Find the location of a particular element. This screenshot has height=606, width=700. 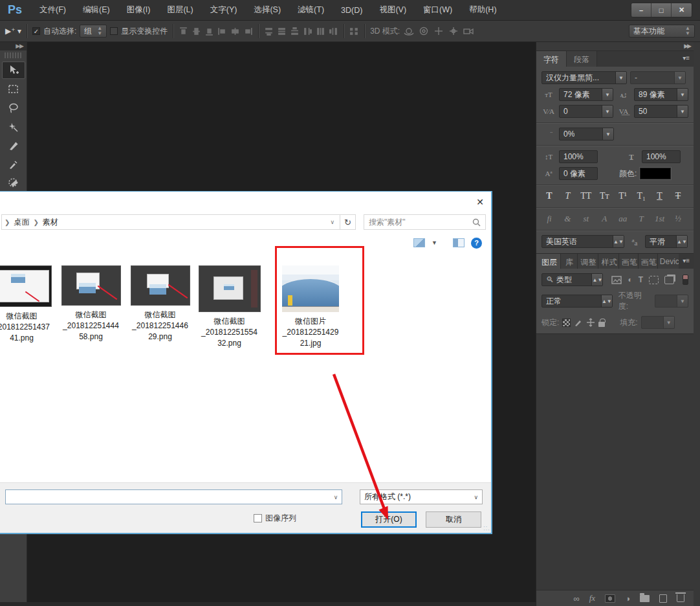

file-item: 微信截图 _201812251444 58.png is located at coordinates (91, 304).